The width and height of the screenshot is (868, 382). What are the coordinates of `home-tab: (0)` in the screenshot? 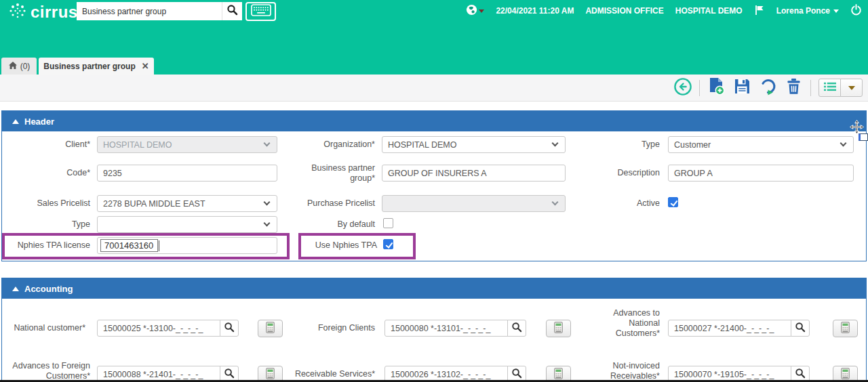 It's located at (19, 66).